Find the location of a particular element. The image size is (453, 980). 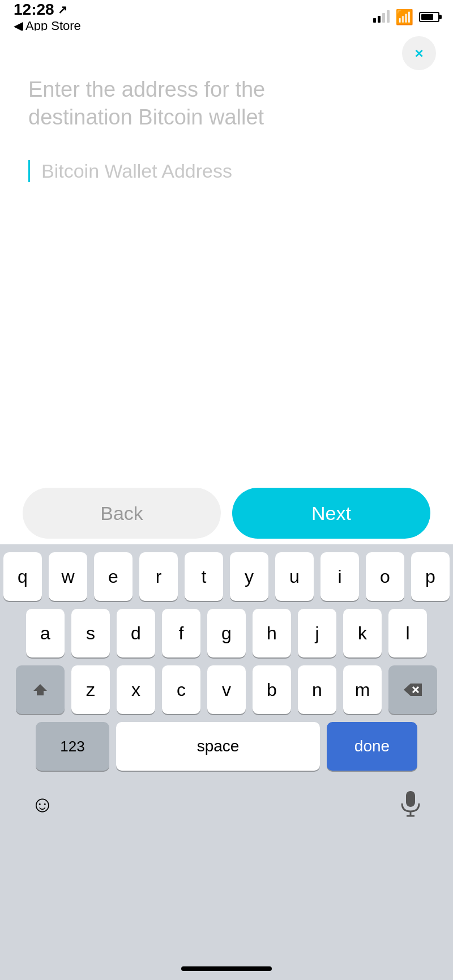

key-e: e is located at coordinates (113, 577).